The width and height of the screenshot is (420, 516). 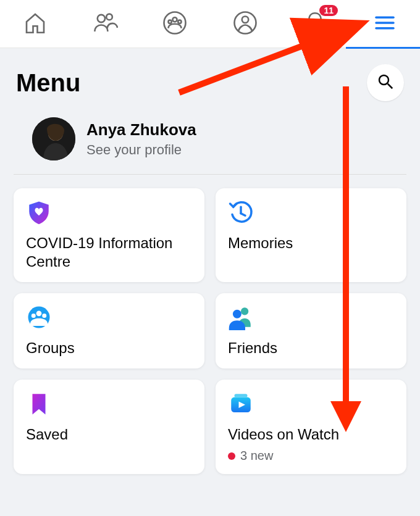 What do you see at coordinates (141, 150) in the screenshot?
I see `profile-subtitle: See your profile` at bounding box center [141, 150].